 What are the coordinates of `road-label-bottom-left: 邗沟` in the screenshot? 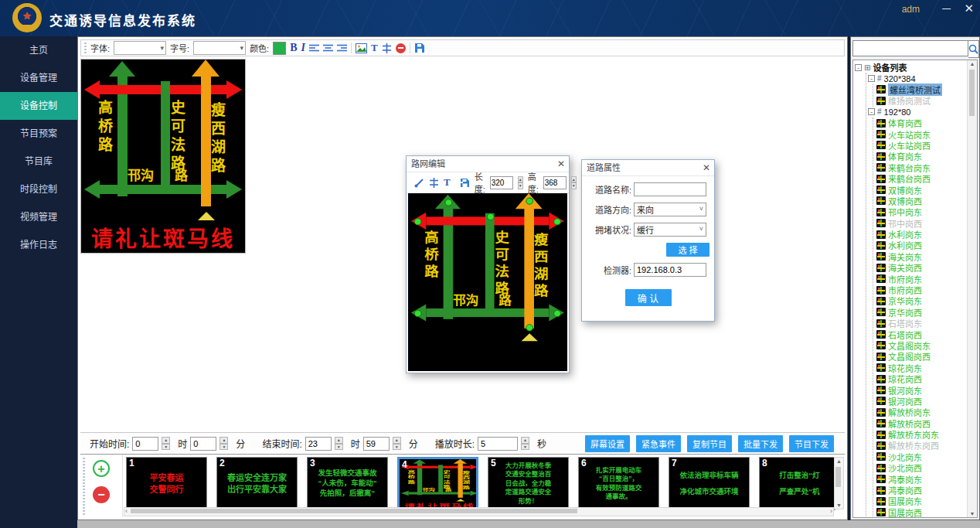 It's located at (465, 298).